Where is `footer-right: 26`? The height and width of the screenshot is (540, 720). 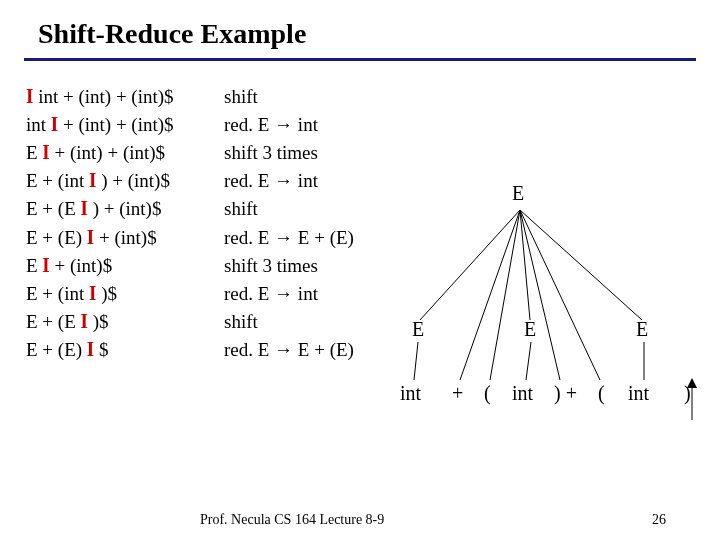 footer-right: 26 is located at coordinates (659, 520).